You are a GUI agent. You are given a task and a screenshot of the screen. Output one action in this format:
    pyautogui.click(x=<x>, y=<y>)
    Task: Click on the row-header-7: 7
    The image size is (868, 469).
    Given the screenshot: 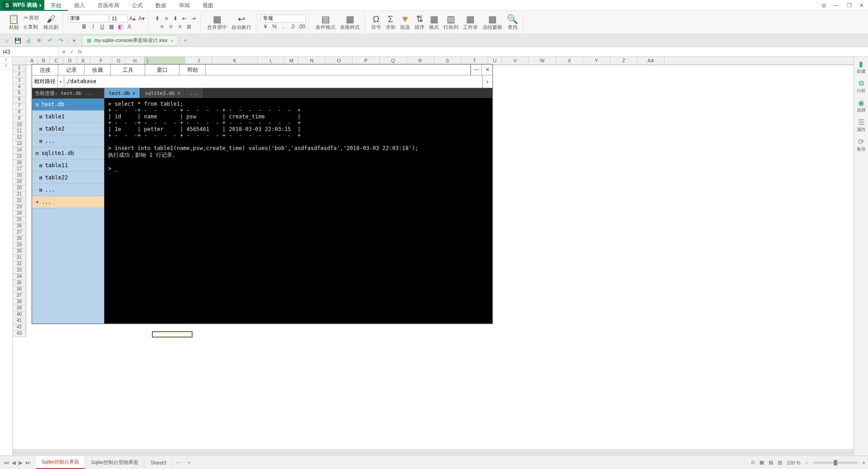 What is the action you would take?
    pyautogui.click(x=19, y=106)
    